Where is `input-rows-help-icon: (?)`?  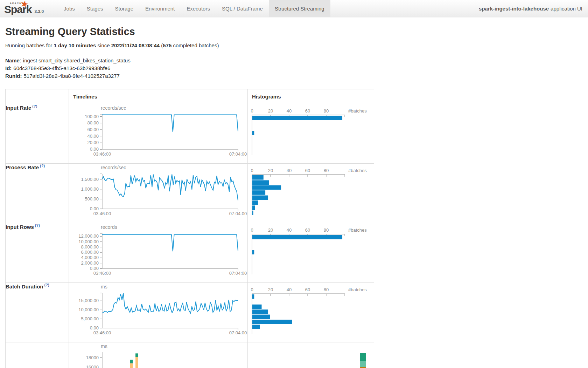
input-rows-help-icon: (?) is located at coordinates (37, 225).